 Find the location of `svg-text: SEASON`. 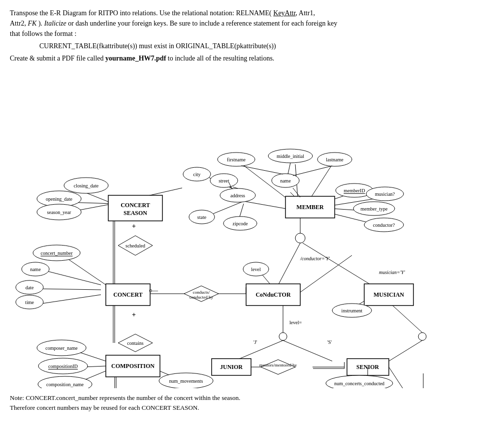

svg-text: SEASON is located at coordinates (135, 213).